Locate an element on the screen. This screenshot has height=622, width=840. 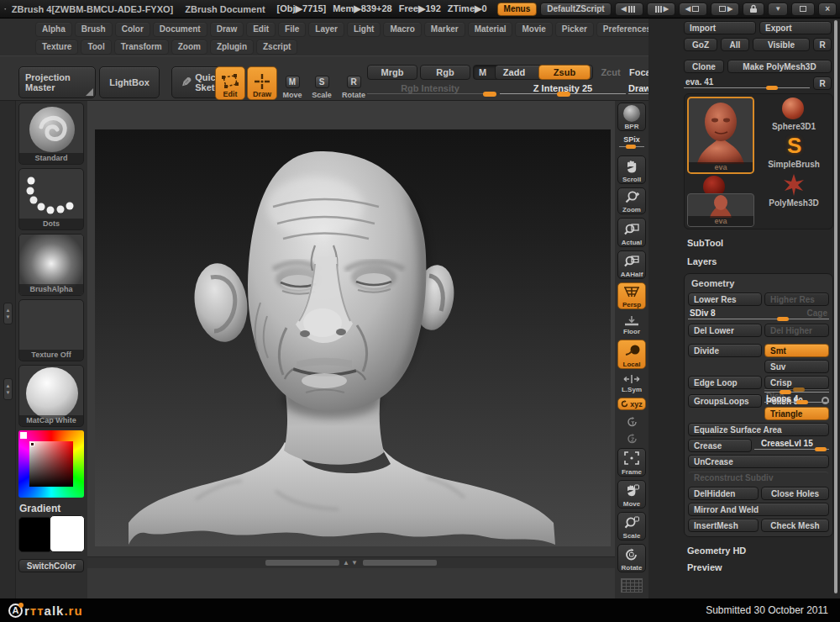
local-button: Local is located at coordinates (632, 354).